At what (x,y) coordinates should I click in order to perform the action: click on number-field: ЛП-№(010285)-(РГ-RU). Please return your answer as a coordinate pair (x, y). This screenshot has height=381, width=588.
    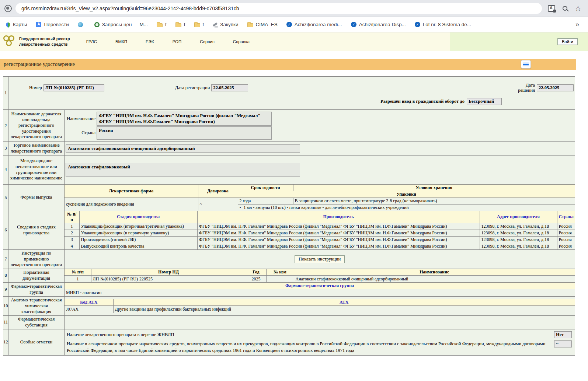
    Looking at the image, I should click on (74, 88).